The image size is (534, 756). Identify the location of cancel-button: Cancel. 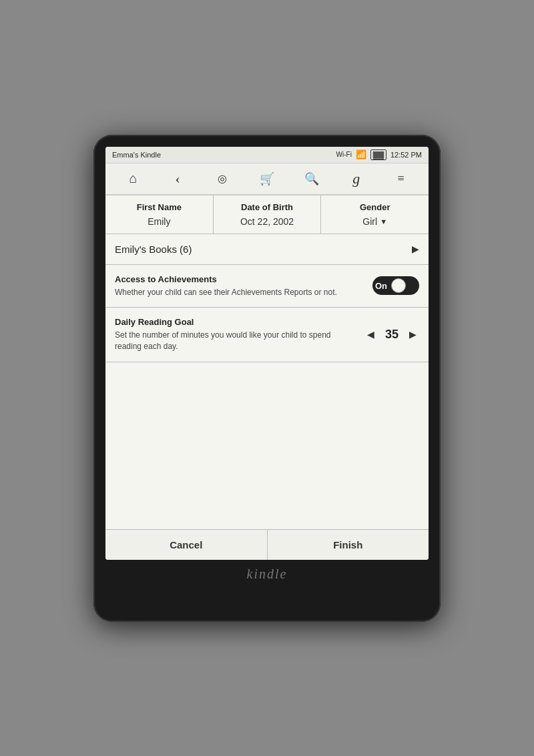
(187, 544).